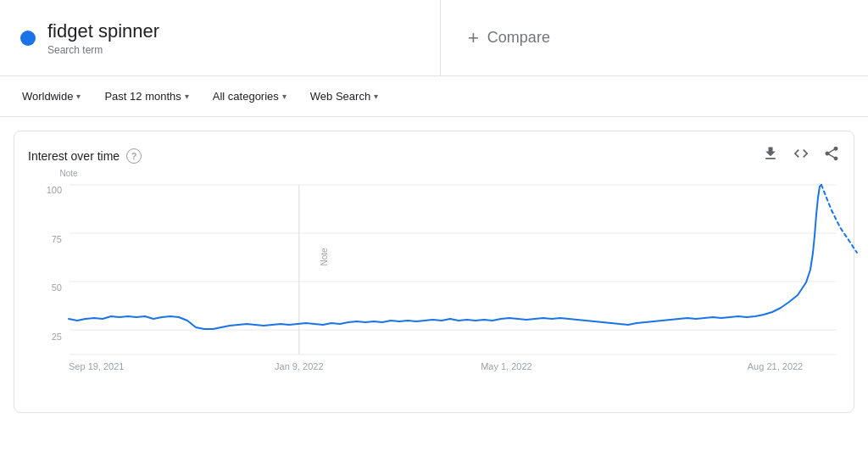 This screenshot has height=452, width=868. What do you see at coordinates (801, 156) in the screenshot?
I see `embed-icon` at bounding box center [801, 156].